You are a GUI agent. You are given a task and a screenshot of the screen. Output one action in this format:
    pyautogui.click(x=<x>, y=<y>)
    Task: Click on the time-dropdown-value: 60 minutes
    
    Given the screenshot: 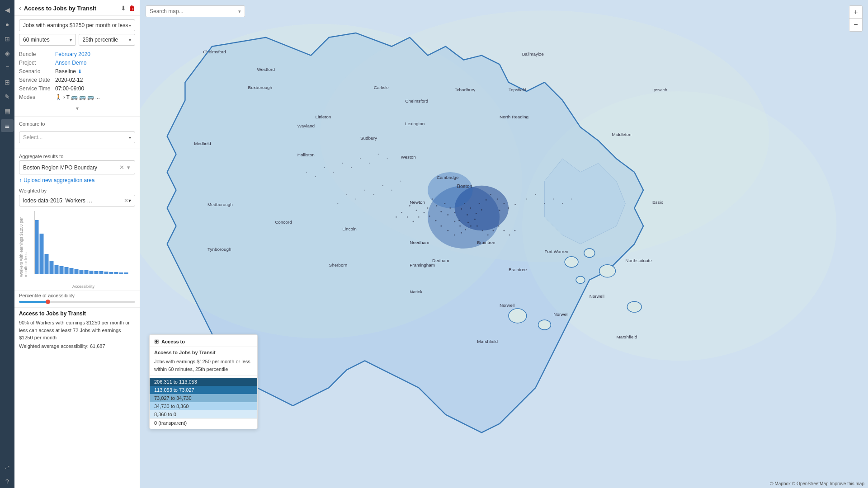 What is the action you would take?
    pyautogui.click(x=36, y=40)
    